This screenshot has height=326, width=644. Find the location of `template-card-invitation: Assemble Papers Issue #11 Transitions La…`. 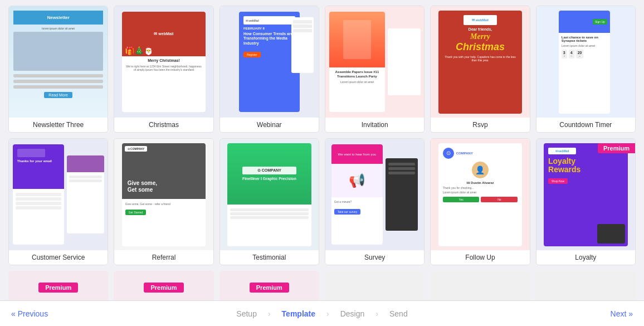

template-card-invitation: Assemble Papers Issue #11 Transitions La… is located at coordinates (374, 69).